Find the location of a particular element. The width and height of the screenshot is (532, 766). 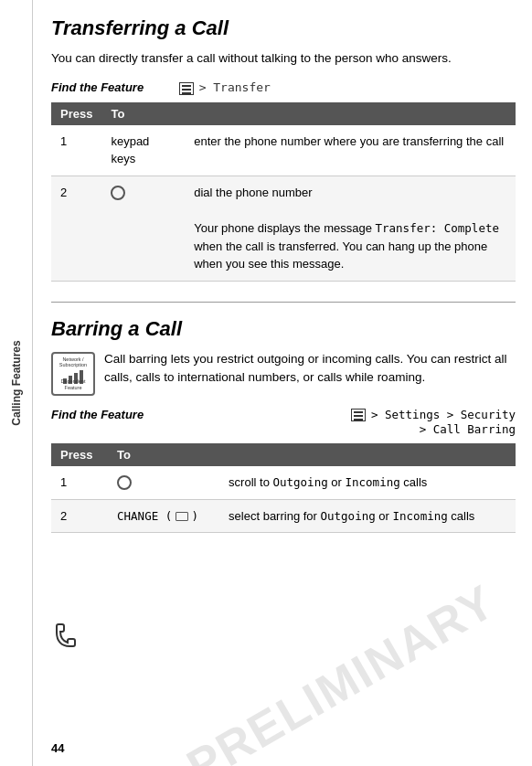

row1-to: enter the phone number where you are tra… is located at coordinates (350, 151).